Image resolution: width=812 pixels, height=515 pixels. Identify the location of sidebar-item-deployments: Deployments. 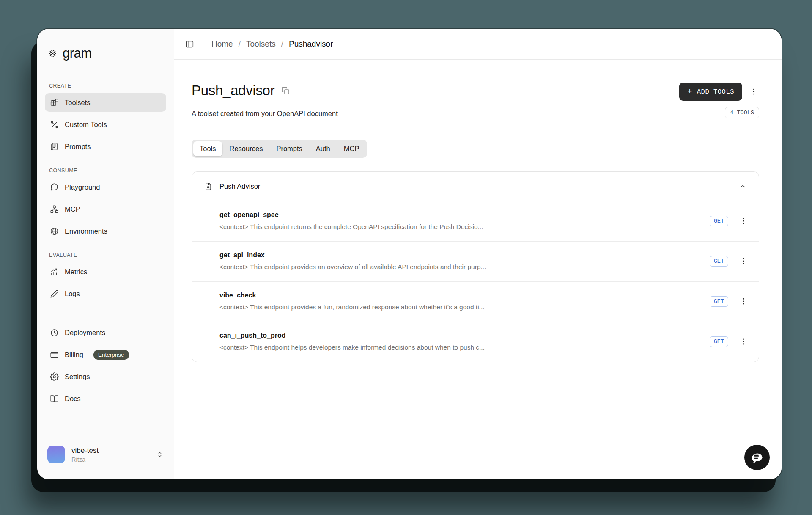
(106, 333).